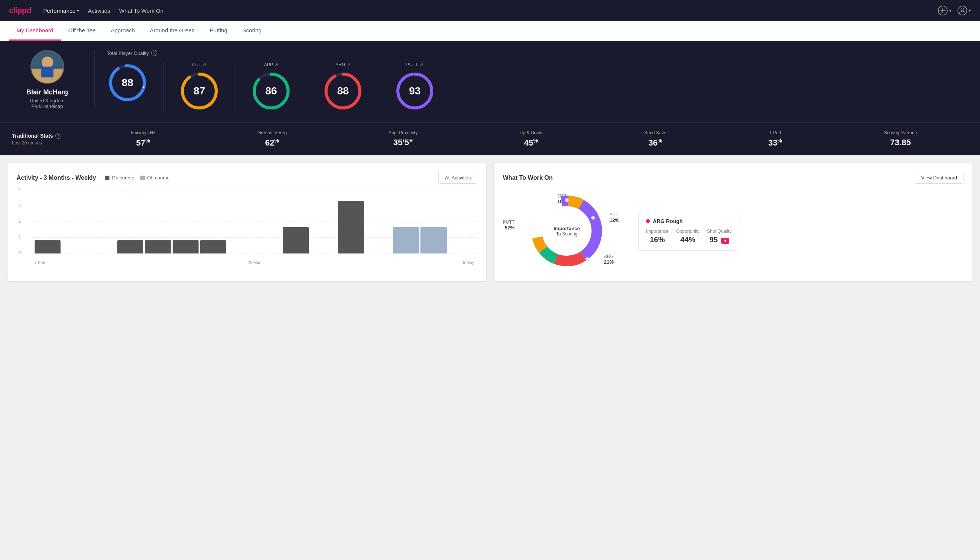 The width and height of the screenshot is (980, 560). Describe the element at coordinates (689, 231) in the screenshot. I see `detail-card: ARG Rough Importance 16% Opportunity 44%…` at that location.